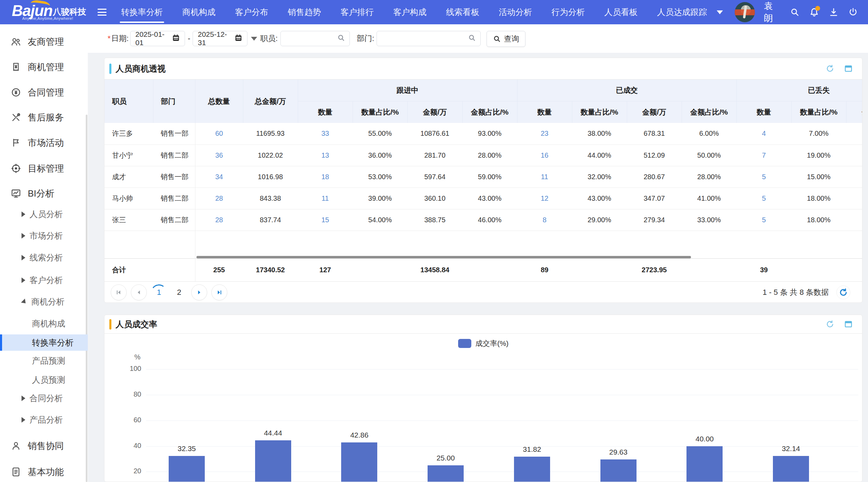 This screenshot has width=868, height=482. Describe the element at coordinates (444, 257) in the screenshot. I see `horizontal-scrollbar` at that location.